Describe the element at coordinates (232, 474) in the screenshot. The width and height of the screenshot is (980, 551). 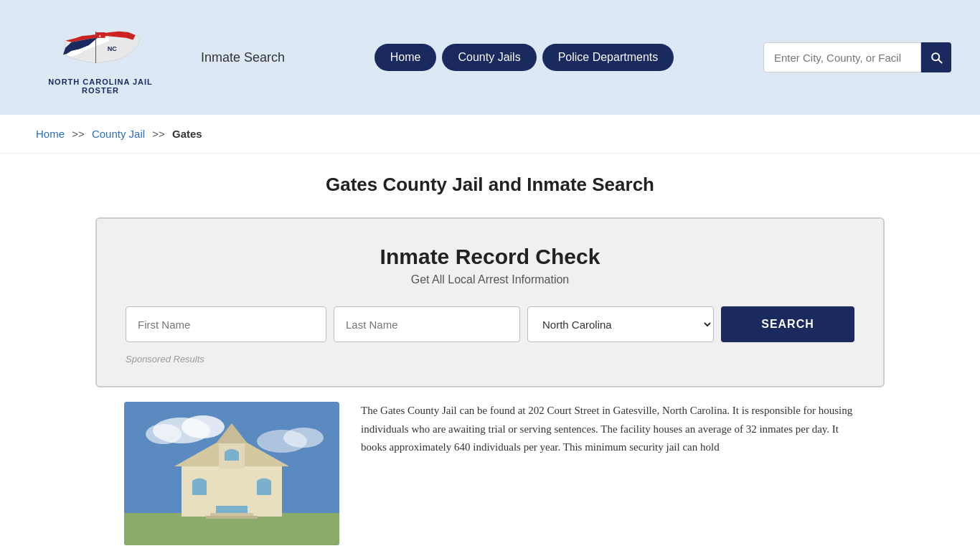
I see `jail-image` at that location.